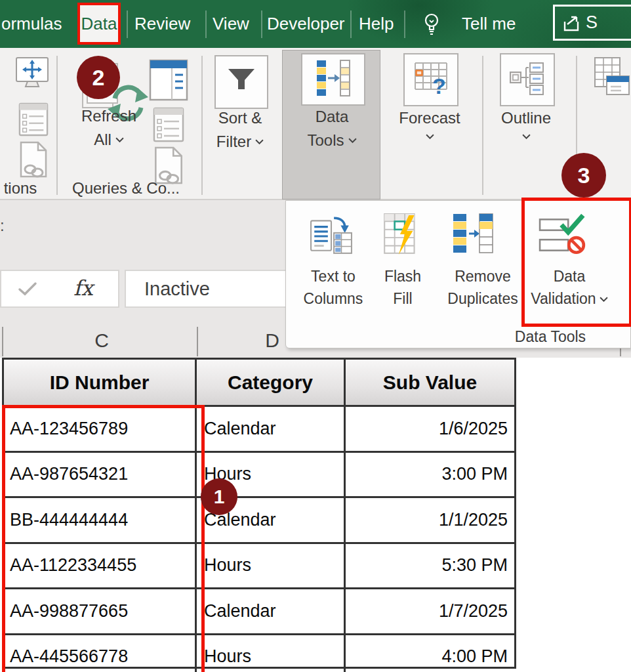 The image size is (631, 672). What do you see at coordinates (241, 82) in the screenshot?
I see `sort-filter-button` at bounding box center [241, 82].